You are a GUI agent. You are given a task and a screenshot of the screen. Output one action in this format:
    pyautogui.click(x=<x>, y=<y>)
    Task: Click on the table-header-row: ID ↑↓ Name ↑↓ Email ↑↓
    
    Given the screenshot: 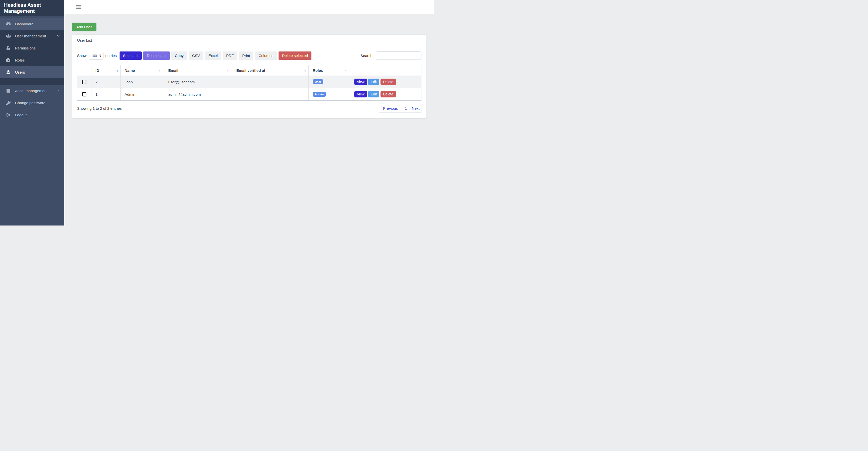 What is the action you would take?
    pyautogui.click(x=249, y=70)
    